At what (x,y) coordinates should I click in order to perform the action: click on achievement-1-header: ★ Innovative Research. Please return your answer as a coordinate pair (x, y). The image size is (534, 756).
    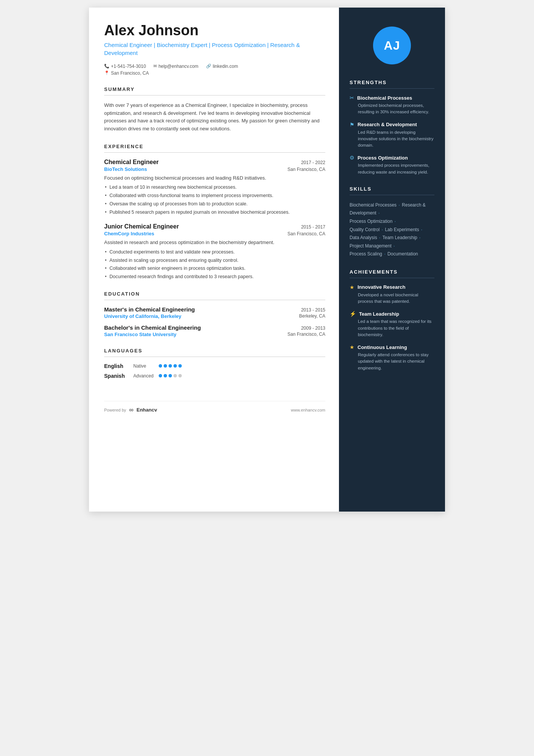
    Looking at the image, I should click on (392, 287).